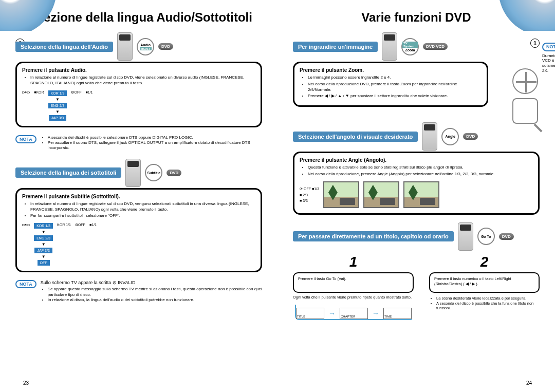 This screenshot has width=555, height=392. I want to click on angle-button-icon: Angle, so click(450, 137).